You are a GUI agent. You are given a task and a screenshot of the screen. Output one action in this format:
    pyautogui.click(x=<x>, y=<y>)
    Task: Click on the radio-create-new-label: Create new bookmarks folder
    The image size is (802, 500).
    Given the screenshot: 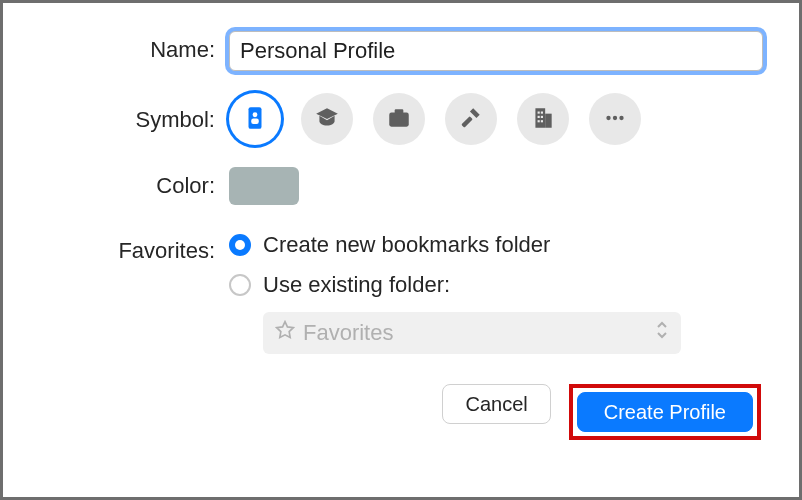 What is the action you would take?
    pyautogui.click(x=406, y=245)
    